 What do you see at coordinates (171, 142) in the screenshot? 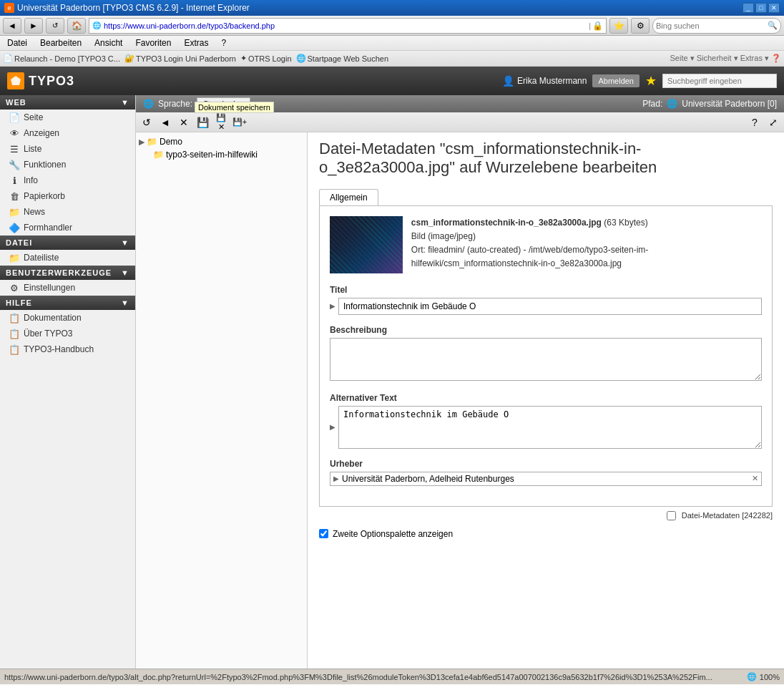
I see `tree-demo-label: Demo` at bounding box center [171, 142].